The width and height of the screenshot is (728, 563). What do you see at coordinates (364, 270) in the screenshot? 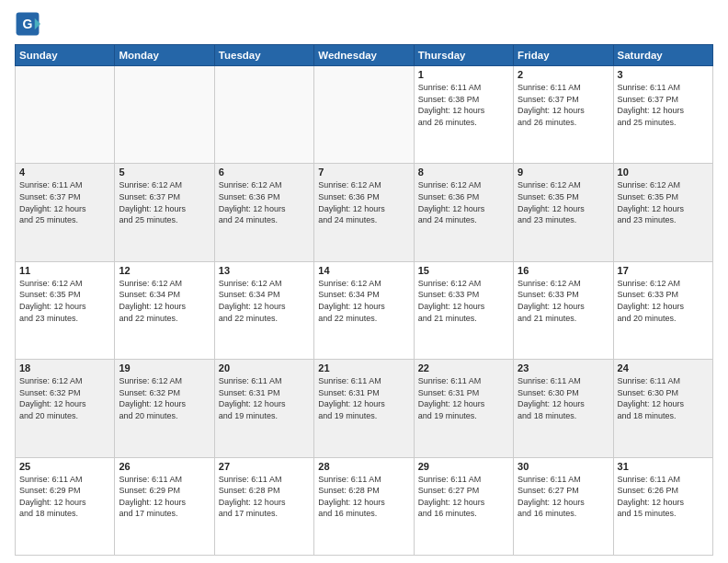
I see `day-number: 14` at bounding box center [364, 270].